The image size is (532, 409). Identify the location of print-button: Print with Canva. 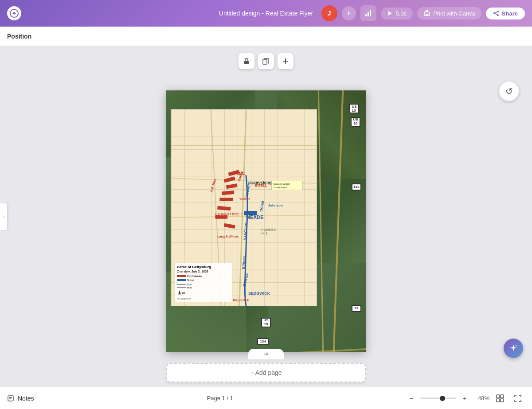
(450, 13).